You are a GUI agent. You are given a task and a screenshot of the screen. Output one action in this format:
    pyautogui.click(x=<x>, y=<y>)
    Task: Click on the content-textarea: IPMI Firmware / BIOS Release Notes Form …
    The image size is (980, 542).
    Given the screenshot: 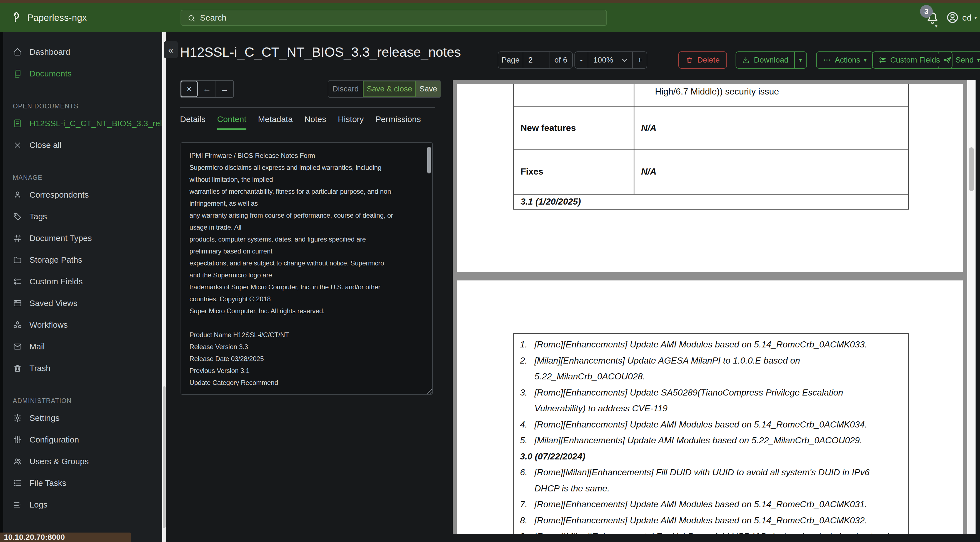 What is the action you would take?
    pyautogui.click(x=307, y=269)
    